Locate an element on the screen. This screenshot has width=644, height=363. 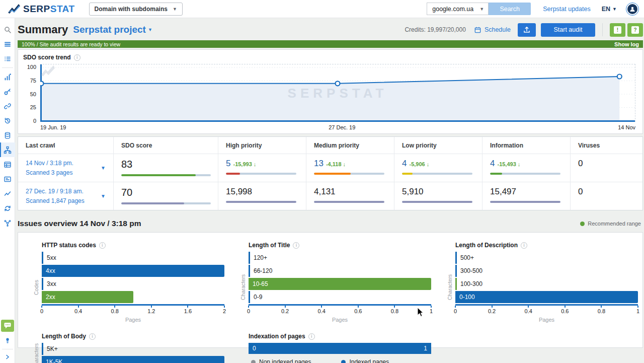
search-mode-select: Domain with subdomains ▼ is located at coordinates (136, 9).